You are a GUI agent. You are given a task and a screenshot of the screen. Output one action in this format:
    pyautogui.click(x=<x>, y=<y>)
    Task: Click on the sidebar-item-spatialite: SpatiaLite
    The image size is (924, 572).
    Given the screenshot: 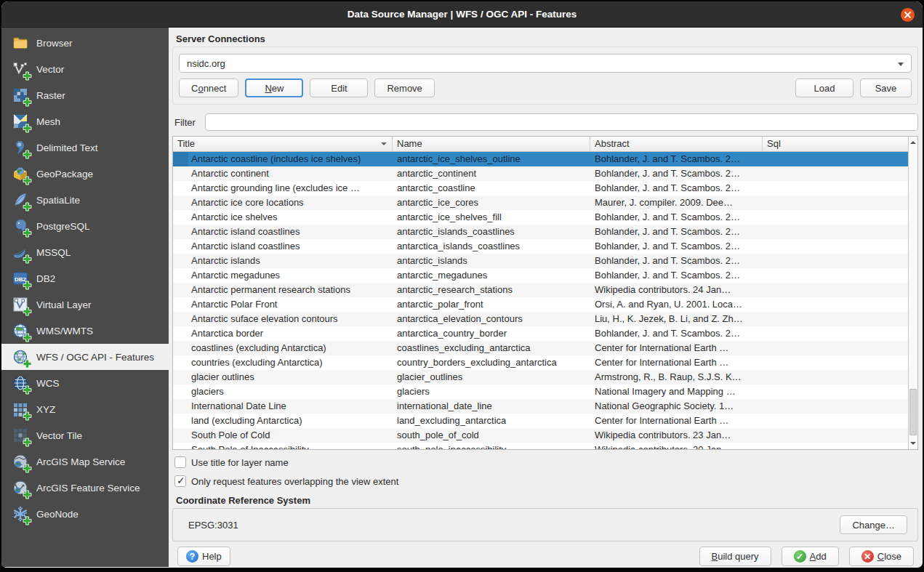 What is the action you would take?
    pyautogui.click(x=85, y=200)
    